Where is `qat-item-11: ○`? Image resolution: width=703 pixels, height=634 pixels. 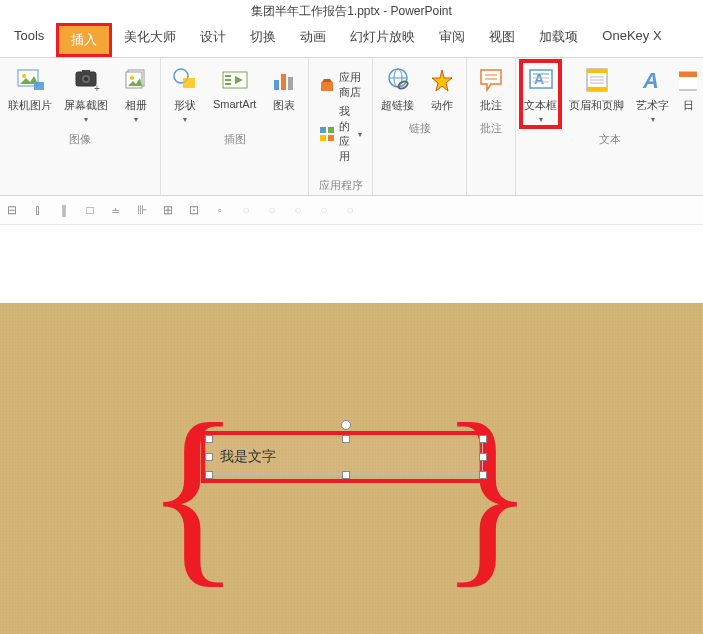 qat-item-11: ○ is located at coordinates (272, 210).